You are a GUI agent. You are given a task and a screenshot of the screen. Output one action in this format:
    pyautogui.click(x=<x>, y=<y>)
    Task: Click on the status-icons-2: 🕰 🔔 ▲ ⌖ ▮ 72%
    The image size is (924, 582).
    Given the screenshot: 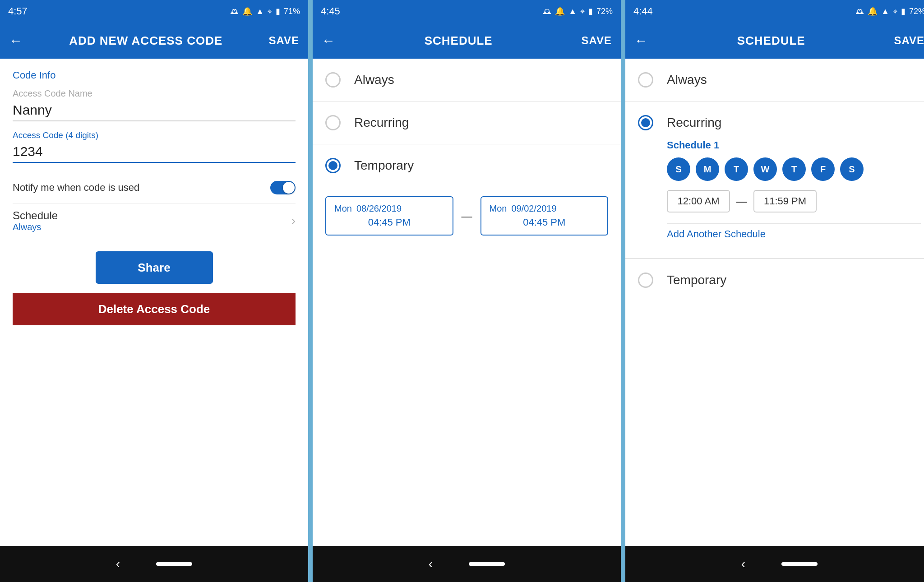 What is the action you would take?
    pyautogui.click(x=578, y=11)
    